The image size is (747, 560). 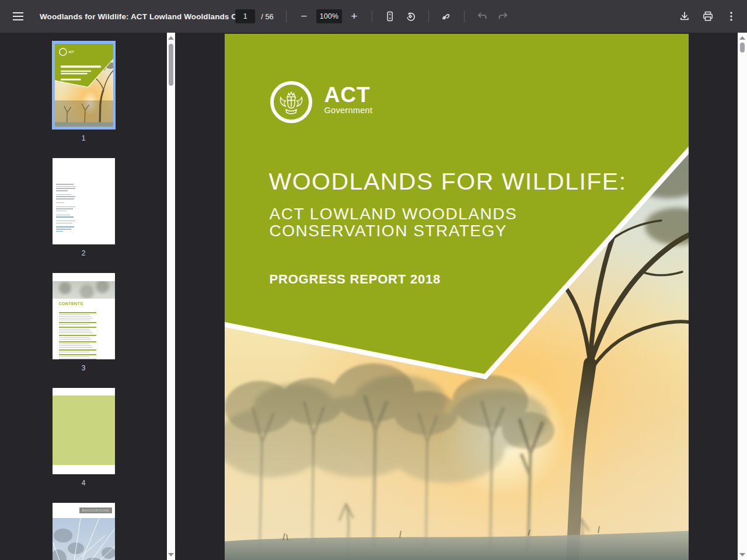 I want to click on page-label: 4, so click(x=84, y=483).